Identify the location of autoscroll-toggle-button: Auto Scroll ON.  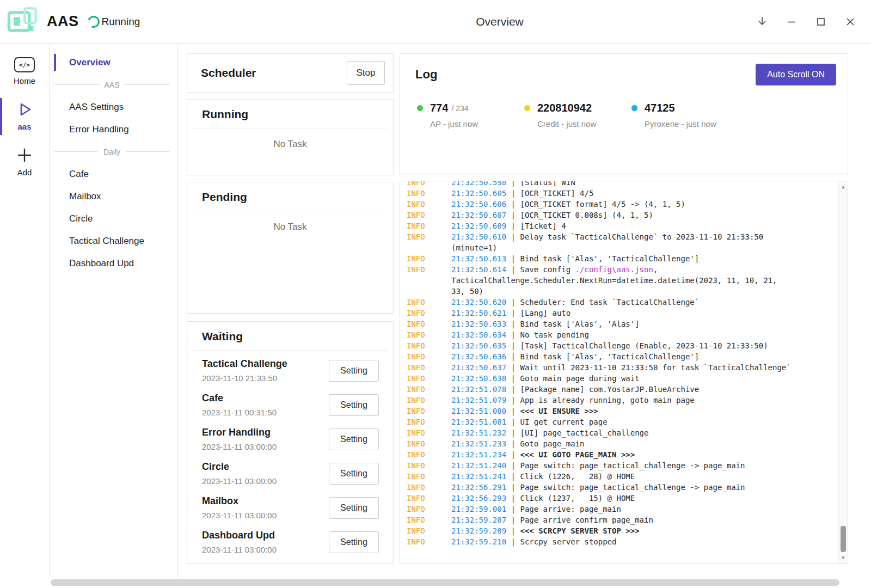
(796, 75).